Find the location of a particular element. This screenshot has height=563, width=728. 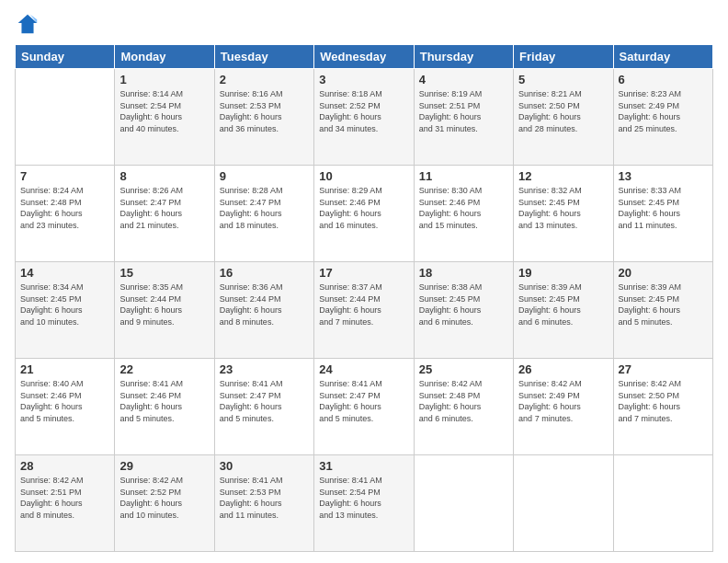

calendar-cell: 19Sunrise: 8:39 AM Sunset: 2:45 PM Dayli… is located at coordinates (563, 311).